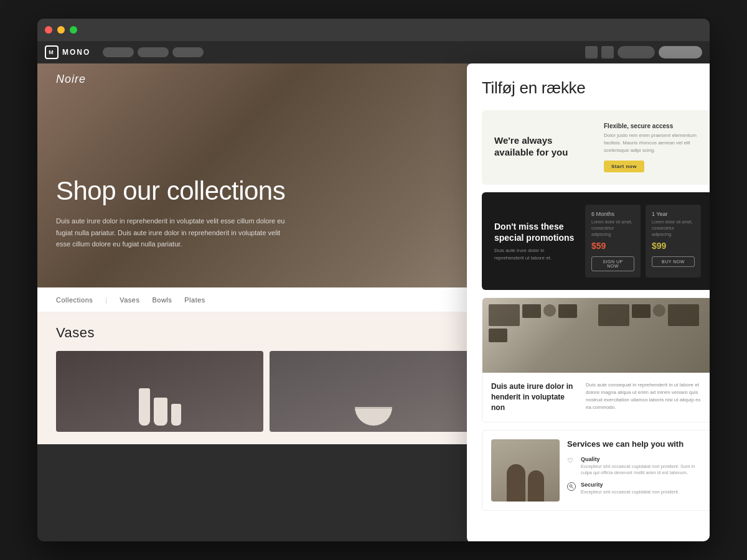 The width and height of the screenshot is (747, 560). Describe the element at coordinates (174, 191) in the screenshot. I see `hero-title: Shop our collections` at that location.